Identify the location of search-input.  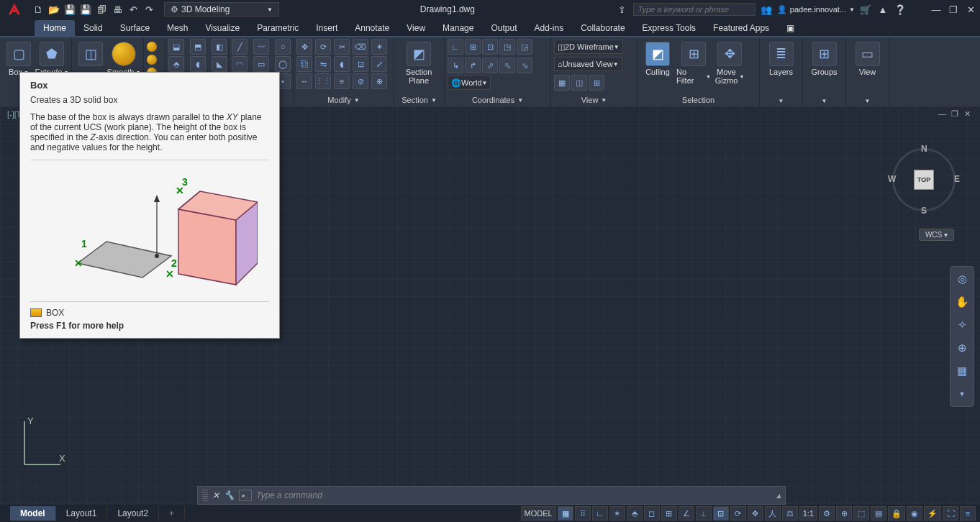
(694, 9).